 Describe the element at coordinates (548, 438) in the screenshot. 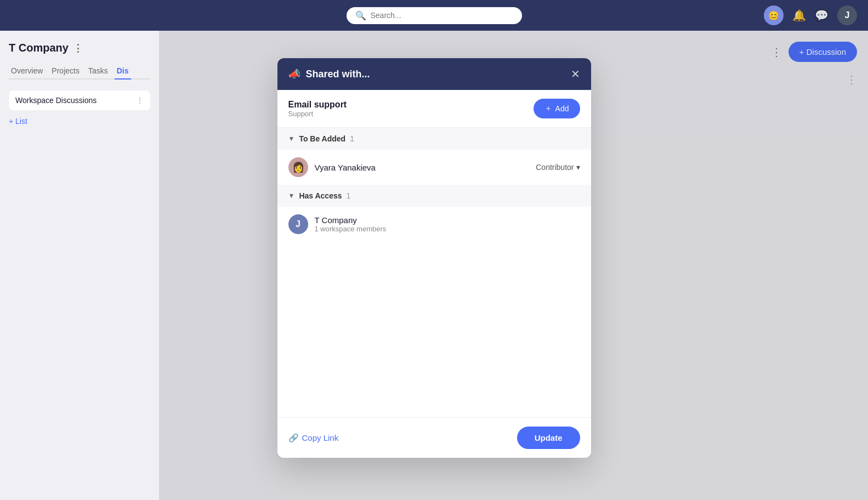

I see `update-btn-label: Update` at that location.